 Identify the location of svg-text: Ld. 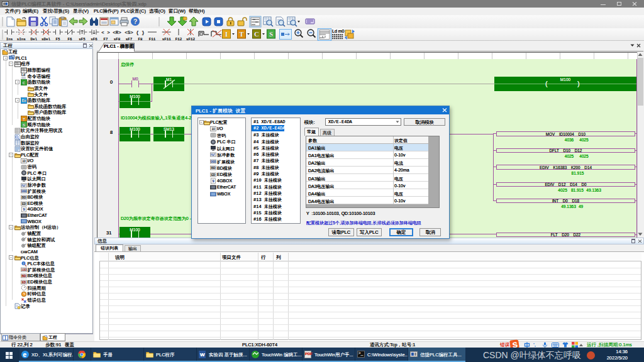
(23, 75).